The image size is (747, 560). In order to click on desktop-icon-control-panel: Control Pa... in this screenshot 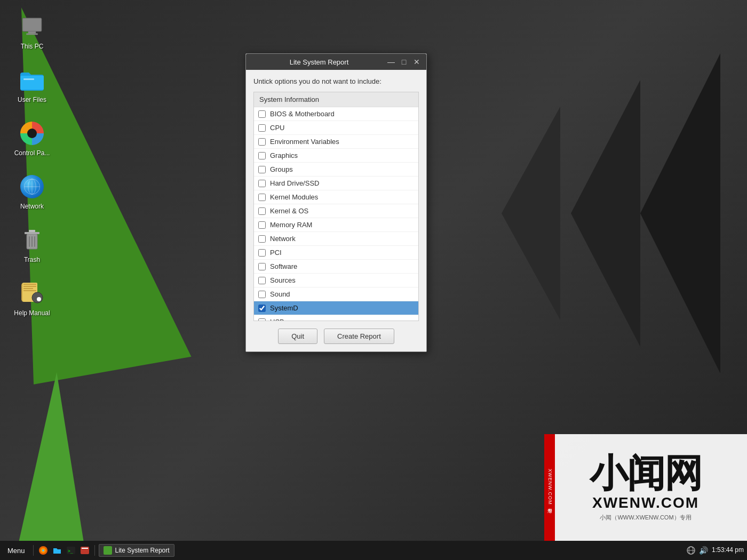, I will do `click(32, 139)`.